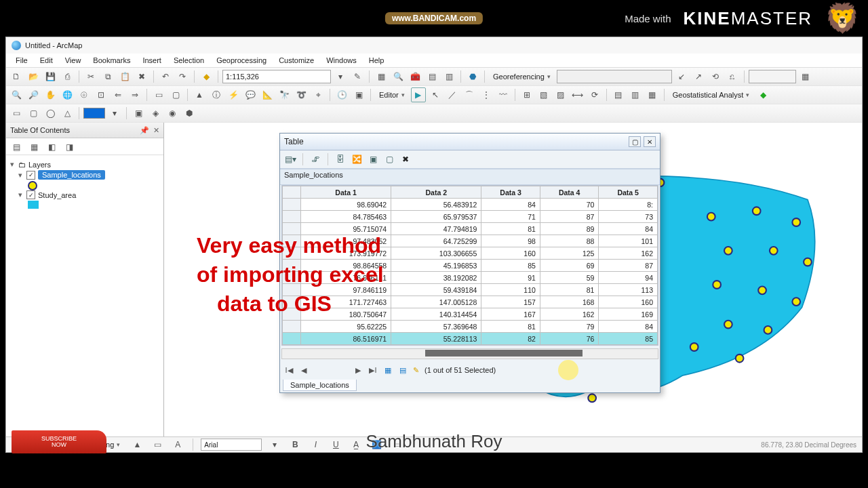 This screenshot has height=488, width=868. Describe the element at coordinates (189, 113) in the screenshot. I see `draw-h-icon: ⬢` at that location.